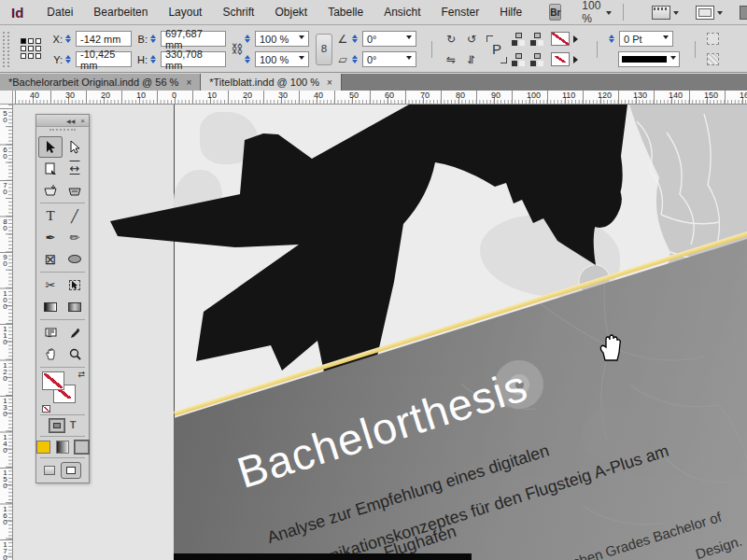  I want to click on constrain-scale-link-button: 8, so click(324, 49).